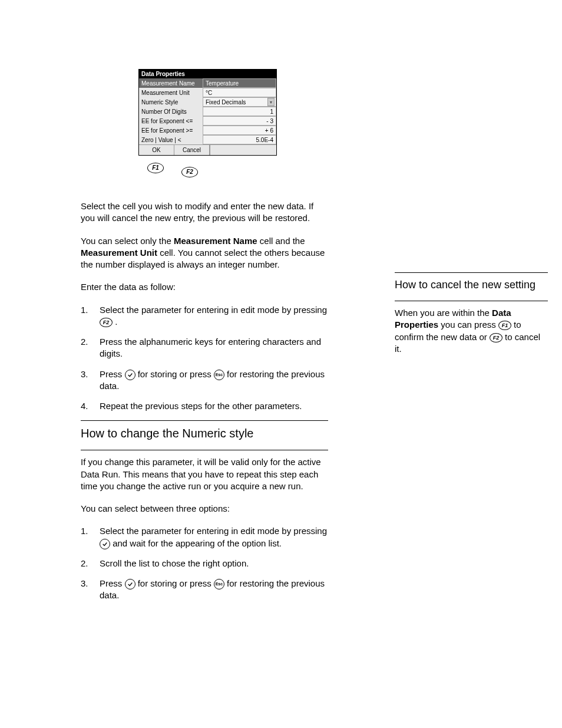 The width and height of the screenshot is (562, 728). Describe the element at coordinates (171, 130) in the screenshot. I see `label-ee-exponent-ge: EE for Exponent >=` at that location.